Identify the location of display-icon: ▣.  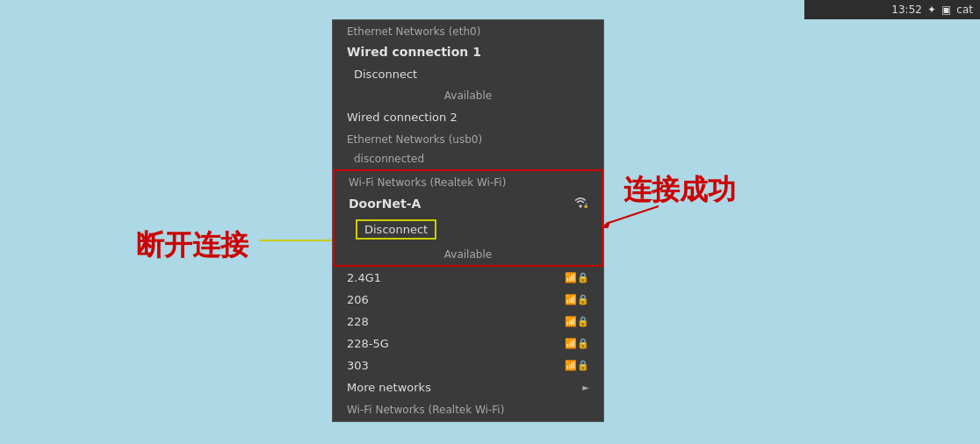
(947, 10).